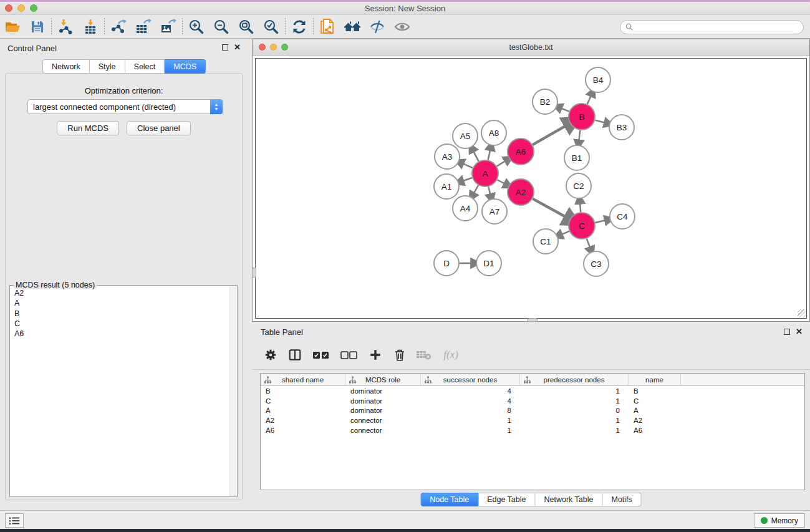  Describe the element at coordinates (521, 152) in the screenshot. I see `graph-node-A6: A6` at that location.